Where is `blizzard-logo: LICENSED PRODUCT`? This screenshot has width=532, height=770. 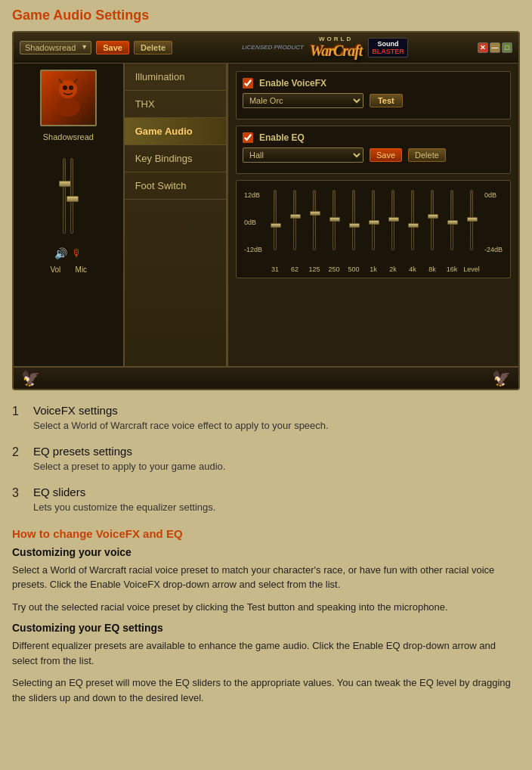 blizzard-logo: LICENSED PRODUCT is located at coordinates (273, 48).